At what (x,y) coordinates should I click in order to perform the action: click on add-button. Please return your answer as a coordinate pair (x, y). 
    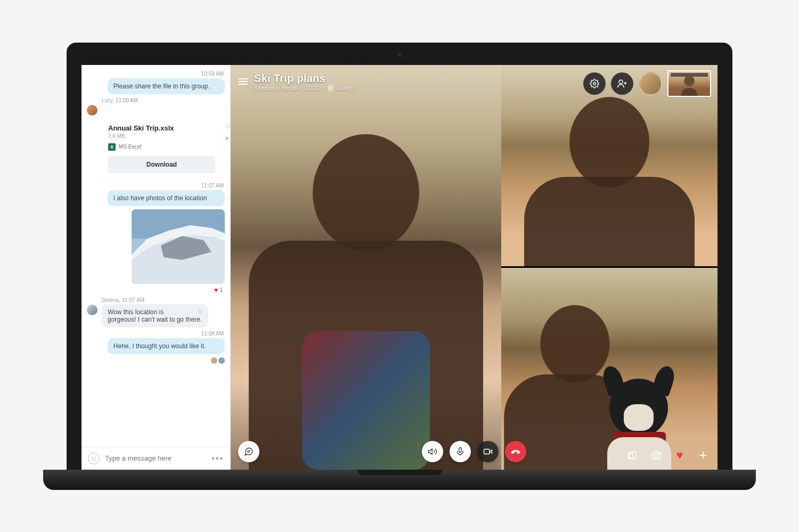
    Looking at the image, I should click on (703, 455).